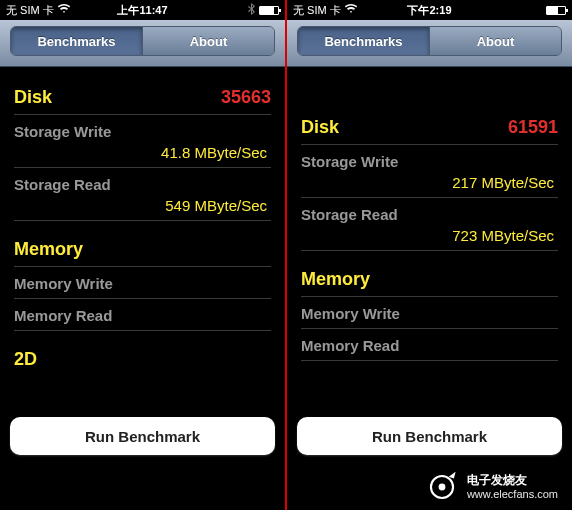  I want to click on storage-read-value: 549 MByte/Sec, so click(142, 206).